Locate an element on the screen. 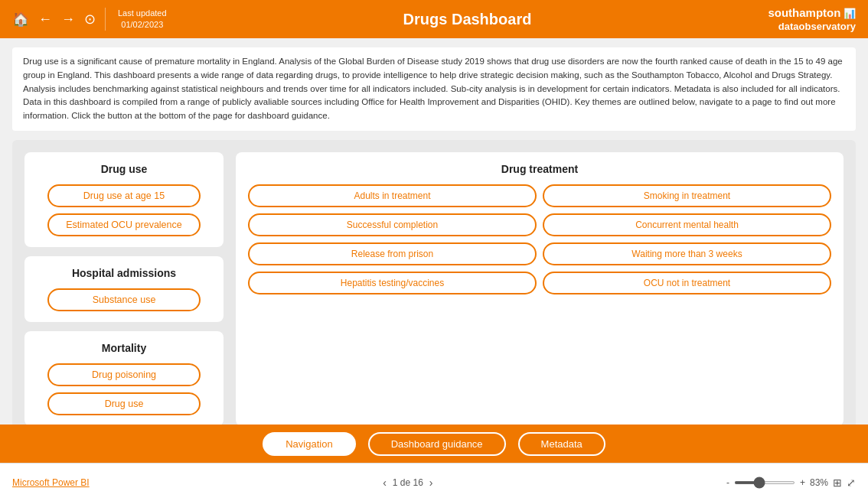 This screenshot has height=501, width=868. expand-btn: ⤢ is located at coordinates (851, 483).